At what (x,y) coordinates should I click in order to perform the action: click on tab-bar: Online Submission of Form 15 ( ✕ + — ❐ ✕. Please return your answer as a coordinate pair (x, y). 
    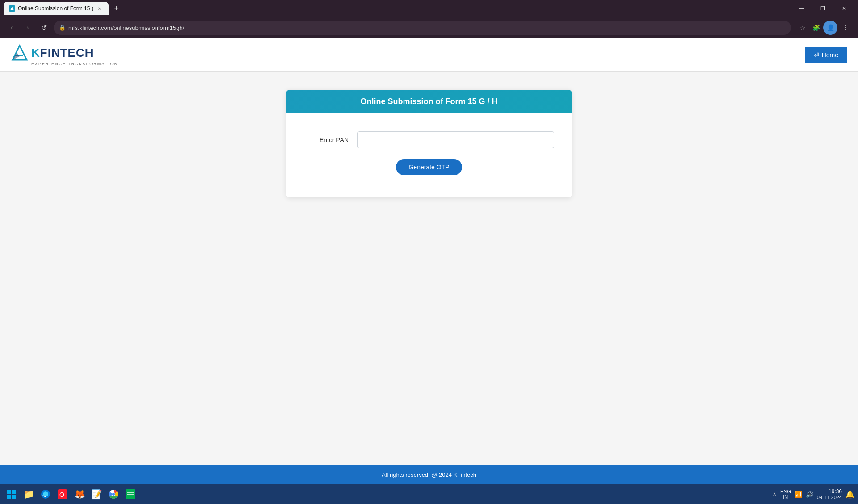
    Looking at the image, I should click on (429, 8).